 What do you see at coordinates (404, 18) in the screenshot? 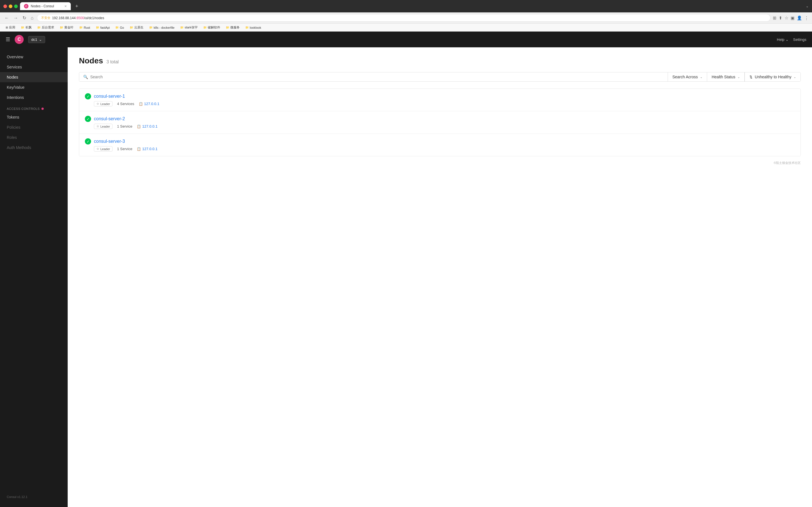
I see `address-bar: 不安全 192.168.88.144:8500/ui/dc1/nodes` at bounding box center [404, 18].